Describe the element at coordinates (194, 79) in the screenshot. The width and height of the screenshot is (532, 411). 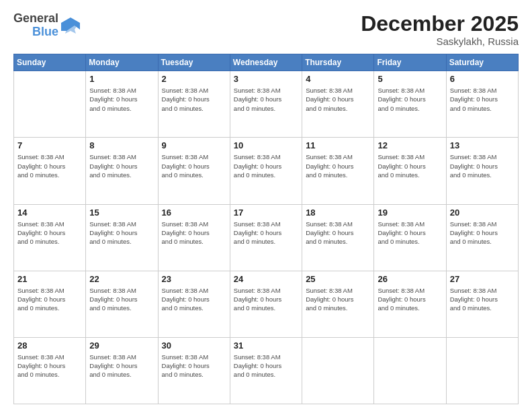
I see `day-number: 2` at that location.